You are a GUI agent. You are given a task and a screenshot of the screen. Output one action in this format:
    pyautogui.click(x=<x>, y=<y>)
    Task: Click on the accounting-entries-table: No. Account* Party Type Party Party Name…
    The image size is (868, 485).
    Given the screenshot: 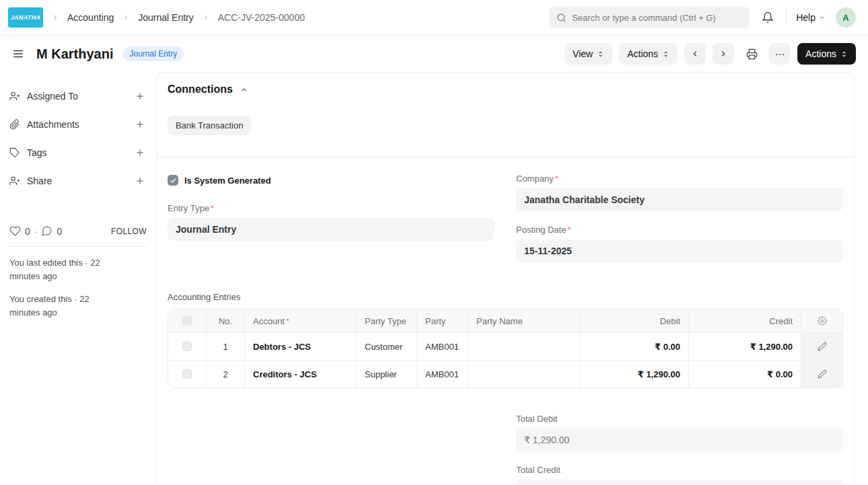 What is the action you would take?
    pyautogui.click(x=505, y=348)
    